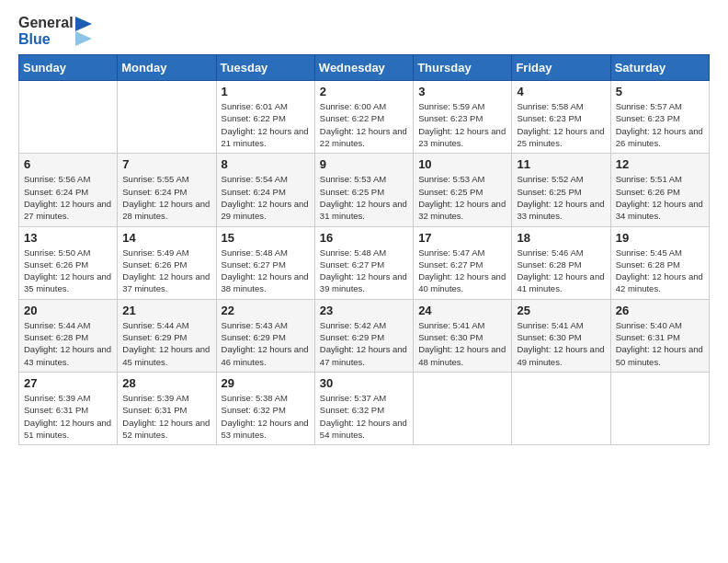 The height and width of the screenshot is (563, 728). I want to click on day-number: 17, so click(462, 237).